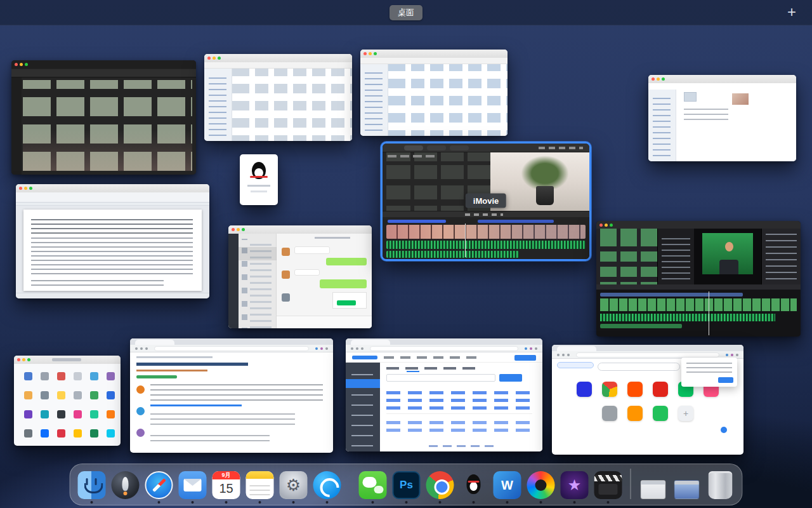  Describe the element at coordinates (363, 384) in the screenshot. I see `active-sidebar-item` at that location.